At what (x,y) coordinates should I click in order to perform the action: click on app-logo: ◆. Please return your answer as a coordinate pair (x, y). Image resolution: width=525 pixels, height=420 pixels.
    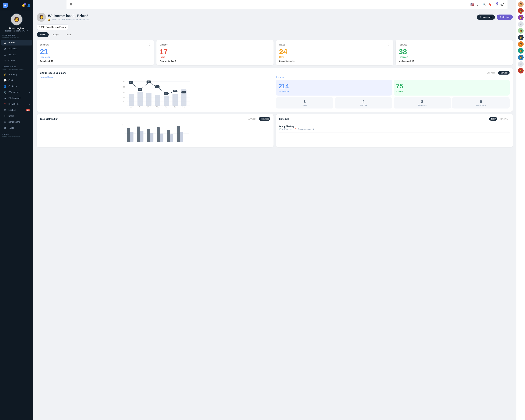
    Looking at the image, I should click on (5, 5).